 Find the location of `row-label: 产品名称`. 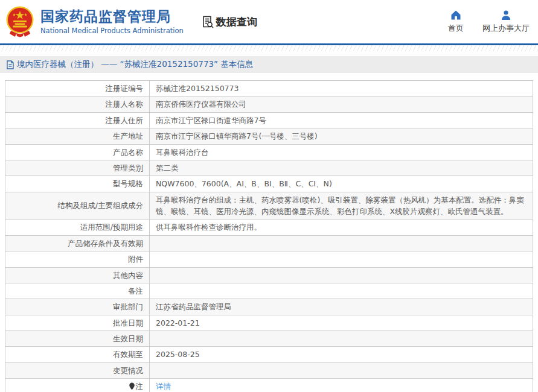

row-label: 产品名称 is located at coordinates (77, 152).